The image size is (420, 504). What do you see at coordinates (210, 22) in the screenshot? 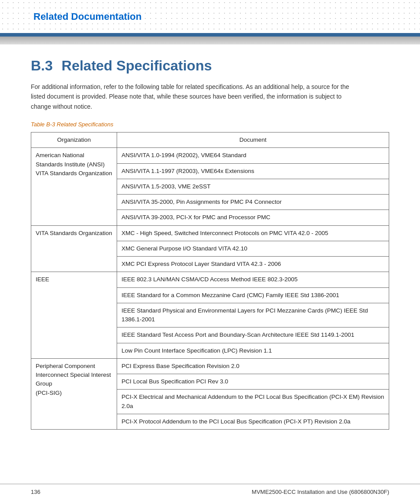
I see `header: Related Documentation` at bounding box center [210, 22].